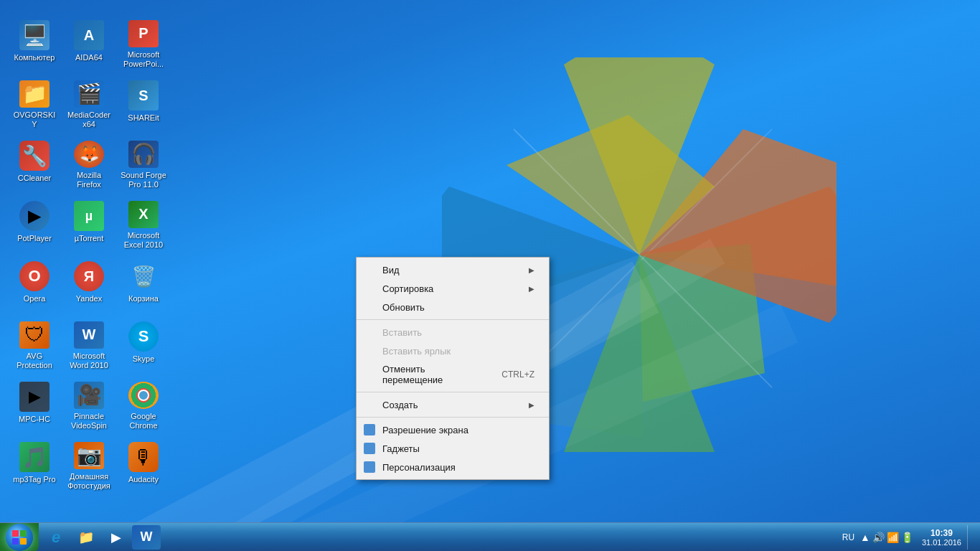 The height and width of the screenshot is (551, 980). What do you see at coordinates (369, 430) in the screenshot?
I see `resolution-icon` at bounding box center [369, 430].